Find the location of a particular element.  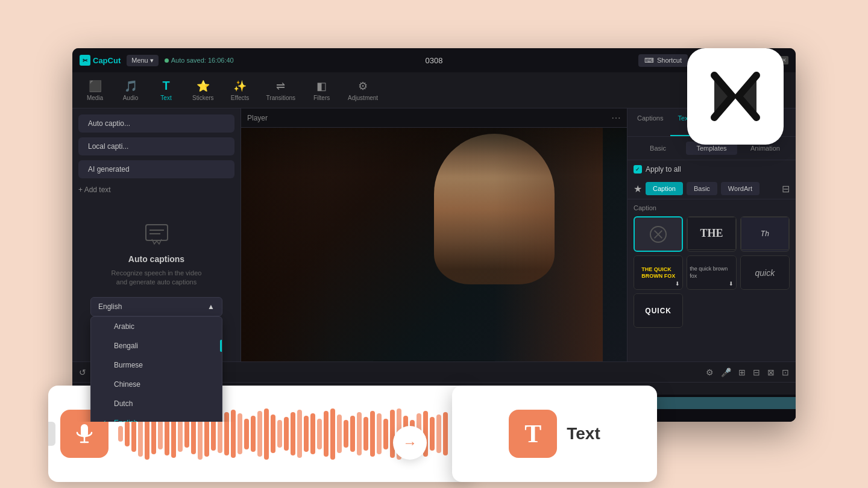

apply-all-checkbox: ✓ is located at coordinates (638, 169).